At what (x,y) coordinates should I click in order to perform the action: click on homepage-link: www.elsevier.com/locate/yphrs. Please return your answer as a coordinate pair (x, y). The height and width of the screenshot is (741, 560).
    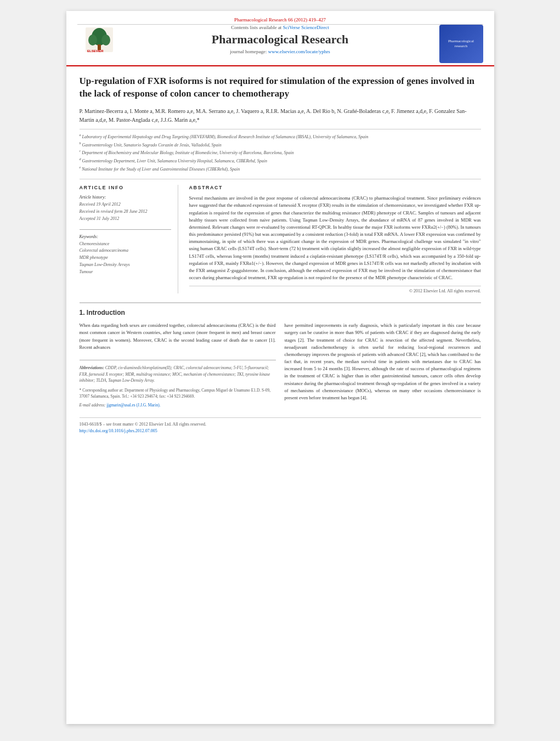
    Looking at the image, I should click on (299, 52).